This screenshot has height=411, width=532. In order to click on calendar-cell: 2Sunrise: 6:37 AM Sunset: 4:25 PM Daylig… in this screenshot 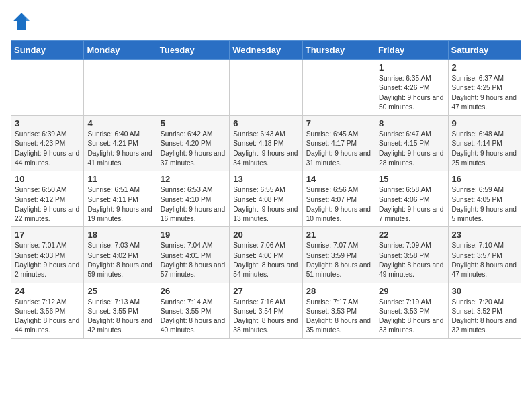, I will do `click(484, 87)`.